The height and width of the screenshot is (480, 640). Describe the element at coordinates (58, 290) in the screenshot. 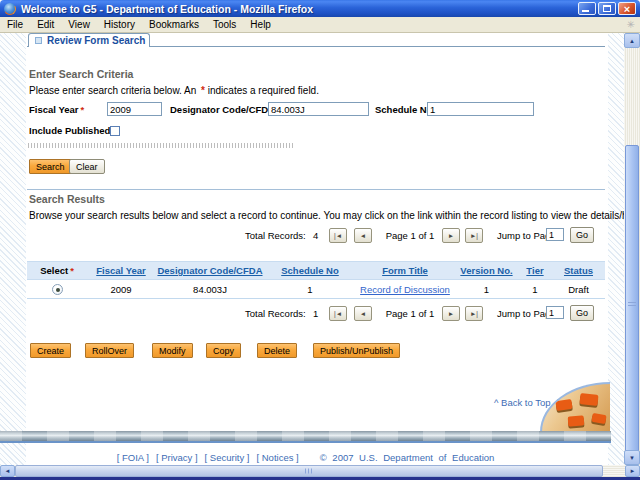

I see `select-radio` at that location.